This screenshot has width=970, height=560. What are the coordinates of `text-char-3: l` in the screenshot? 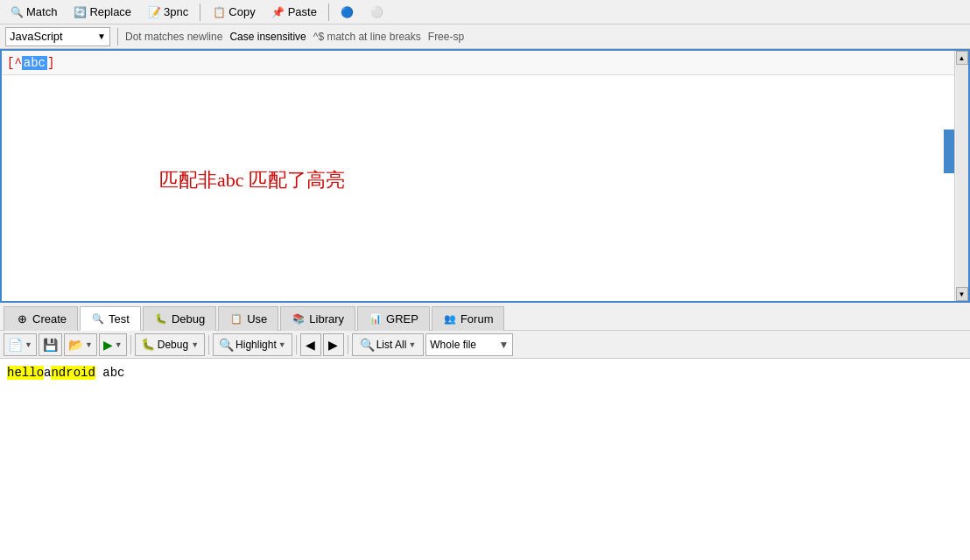 It's located at (32, 373).